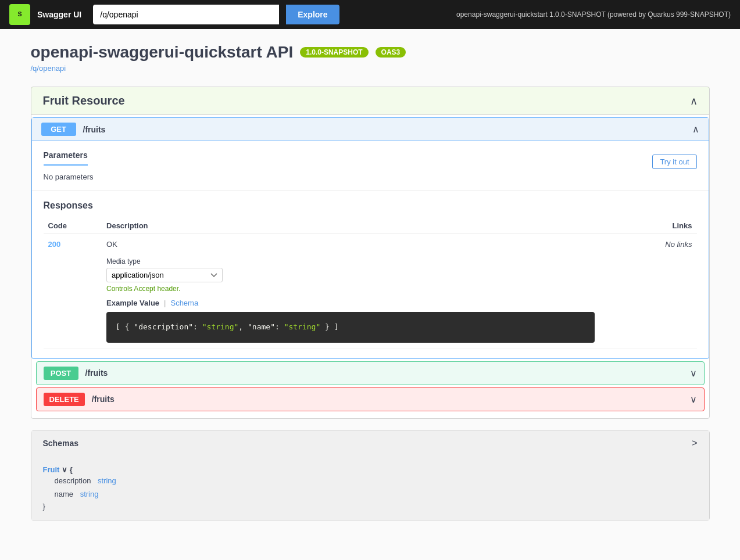  What do you see at coordinates (64, 494) in the screenshot?
I see `name-field-name: name` at bounding box center [64, 494].